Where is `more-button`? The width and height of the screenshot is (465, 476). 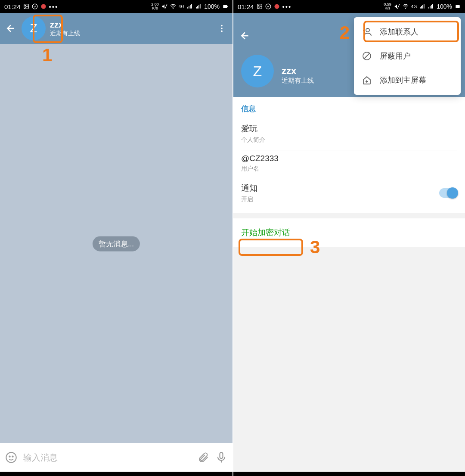 more-button is located at coordinates (222, 28).